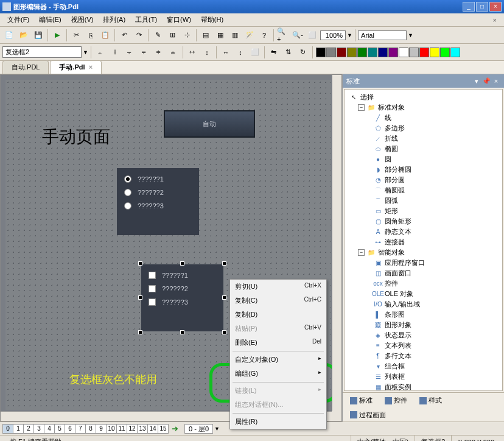 Image resolution: width=504 pixels, height=441 pixels. What do you see at coordinates (187, 35) in the screenshot?
I see `snap-button: ⊹` at bounding box center [187, 35].